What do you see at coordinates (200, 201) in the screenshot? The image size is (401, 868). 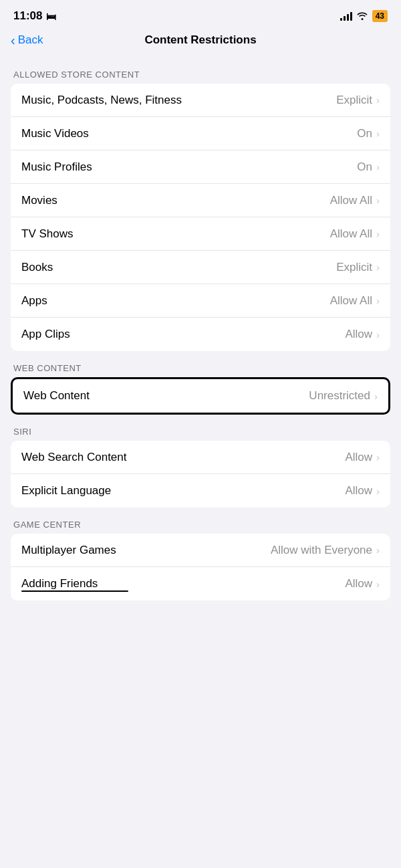 I see `list-item: Movies Allow All ›` at bounding box center [200, 201].